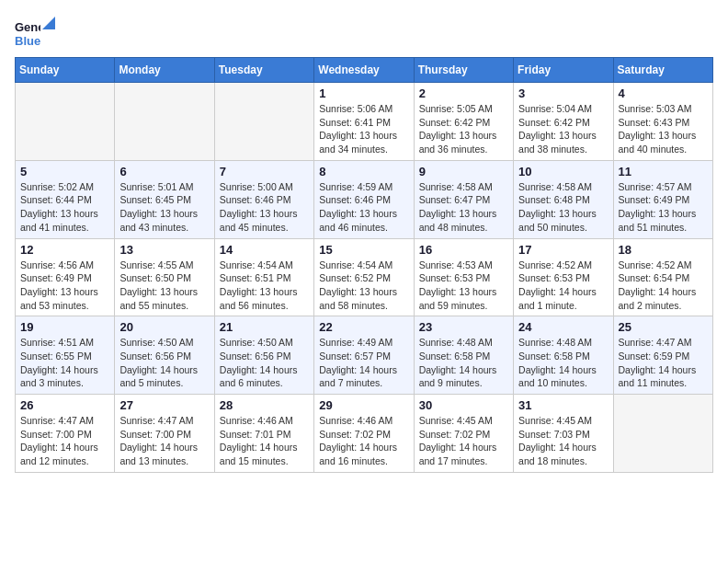  Describe the element at coordinates (364, 434) in the screenshot. I see `calendar-cell: 29Sunrise: 4:46 AMSunset: 7:02 PMDayligh…` at that location.